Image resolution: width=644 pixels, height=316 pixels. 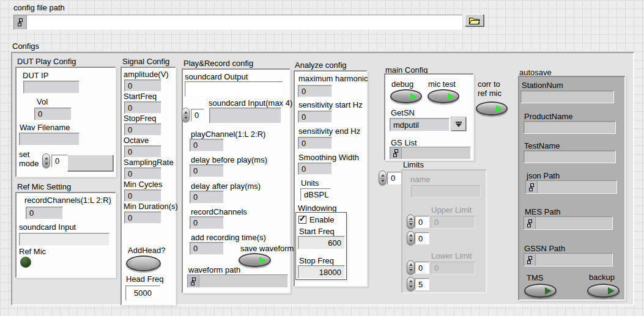 I want to click on windowing-start-freq-input: 600, so click(x=322, y=243).